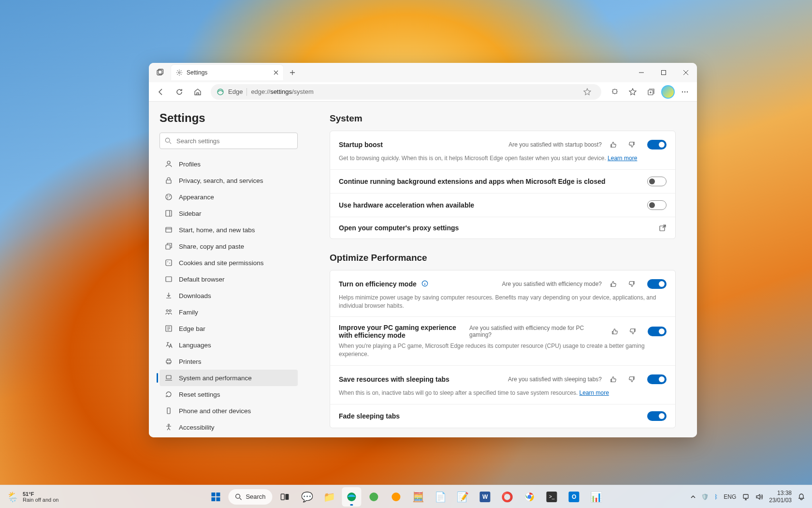  I want to click on favorite-button, so click(587, 92).